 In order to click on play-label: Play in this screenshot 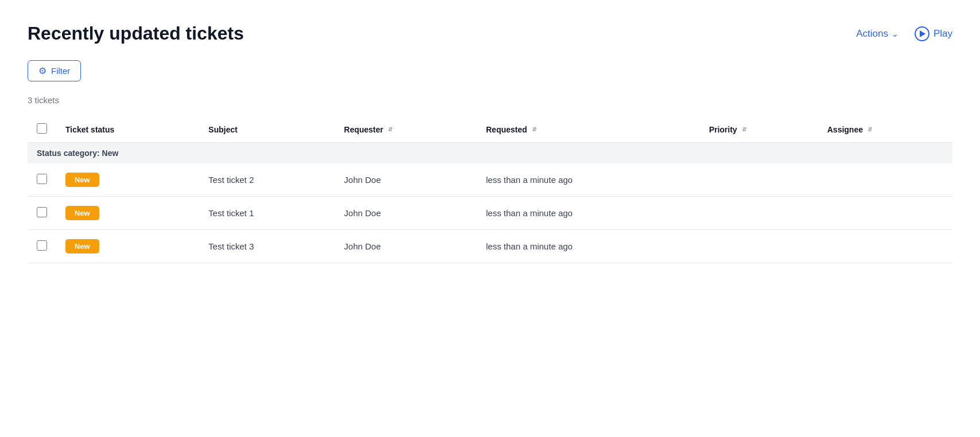, I will do `click(943, 34)`.